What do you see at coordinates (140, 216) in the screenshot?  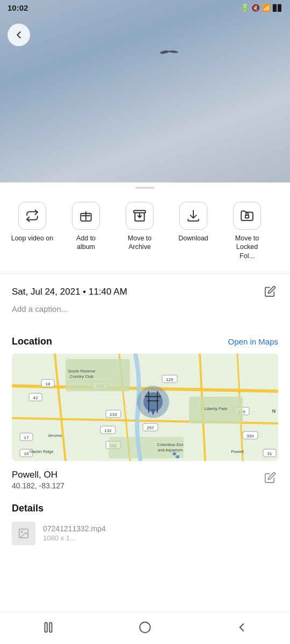 I see `archive-icon` at bounding box center [140, 216].